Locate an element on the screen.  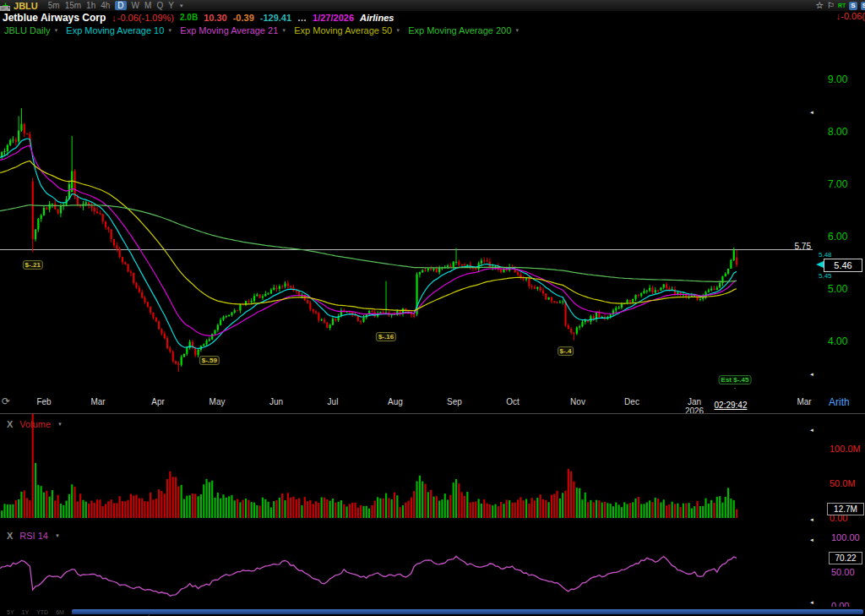
data-source-badge: S is located at coordinates (853, 6).